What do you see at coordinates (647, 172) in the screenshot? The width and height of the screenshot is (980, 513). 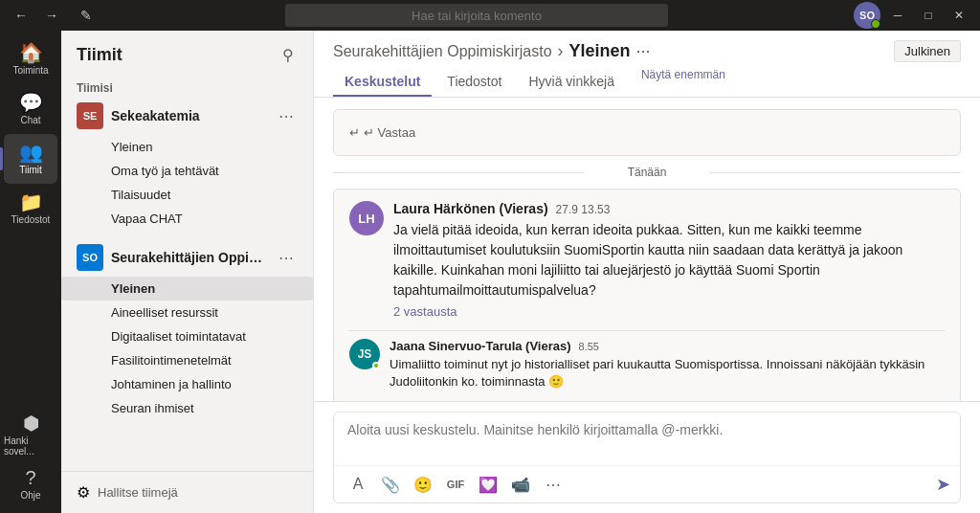 I see `day-divider: Tänään` at bounding box center [647, 172].